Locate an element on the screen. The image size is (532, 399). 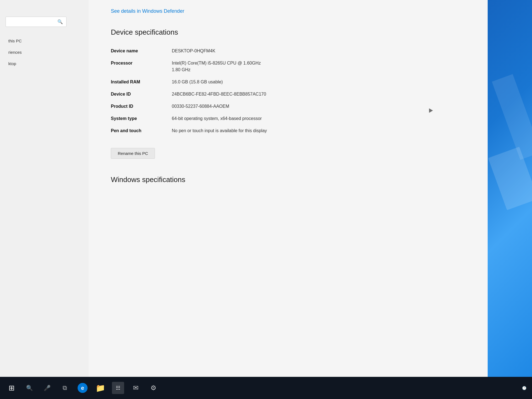
sidebar-item-this-pc: this PC is located at coordinates (44, 41).